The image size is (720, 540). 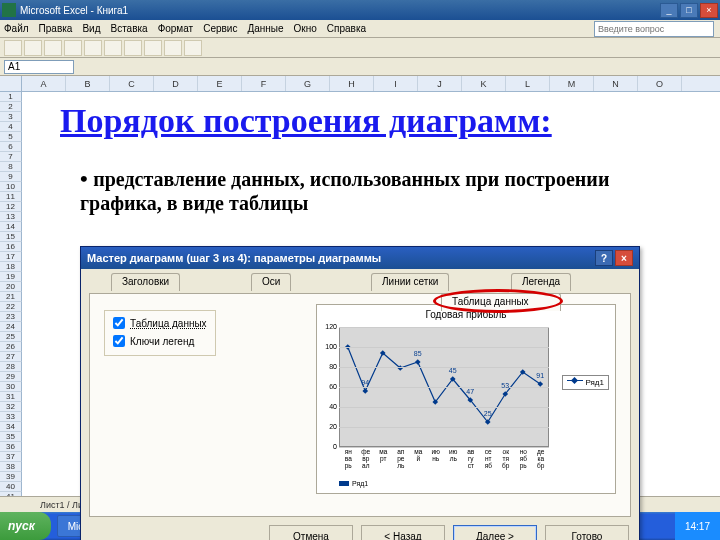 I want to click on tab-gridlines: Линии сетки, so click(x=410, y=282).